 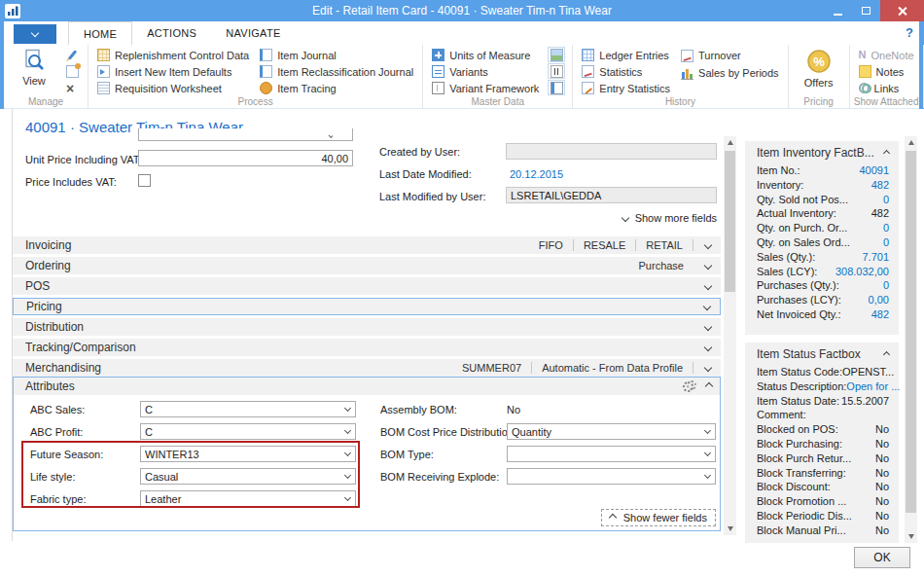 I want to click on fasttab-pos: POS, so click(x=367, y=286).